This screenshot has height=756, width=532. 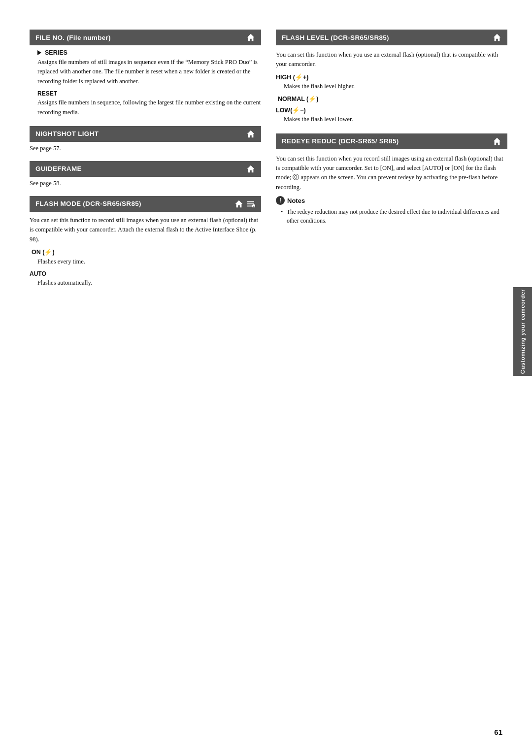 What do you see at coordinates (145, 204) in the screenshot?
I see `flash-mode-header: FLASH MODE (DCR-SR65/SR85) +` at bounding box center [145, 204].